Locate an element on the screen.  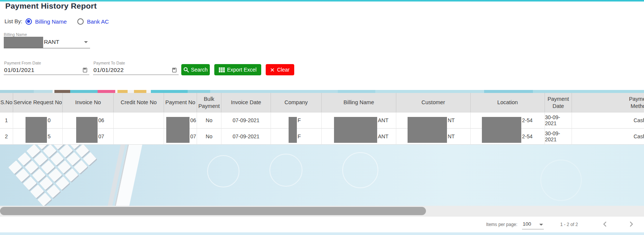
page-title: Payment History Report is located at coordinates (51, 6).